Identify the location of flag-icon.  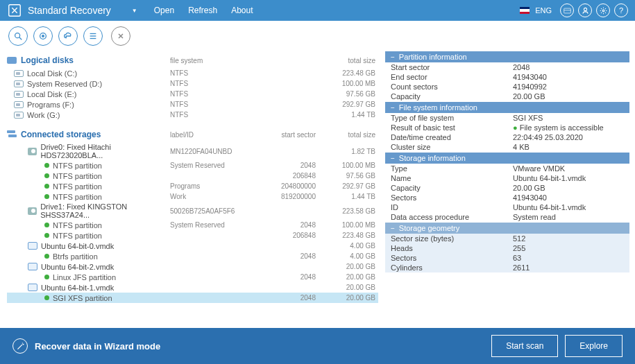
(525, 10).